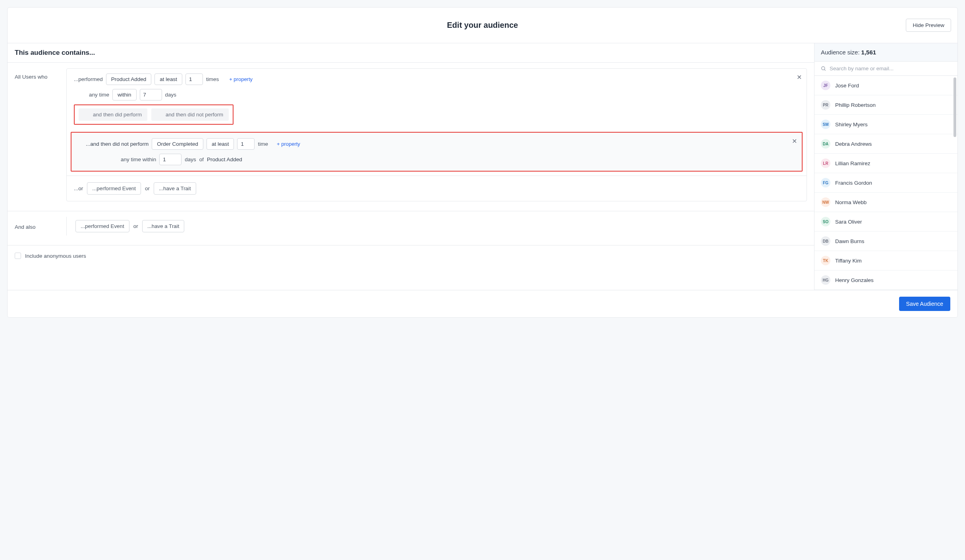 The width and height of the screenshot is (965, 560). I want to click on search-bar, so click(886, 69).